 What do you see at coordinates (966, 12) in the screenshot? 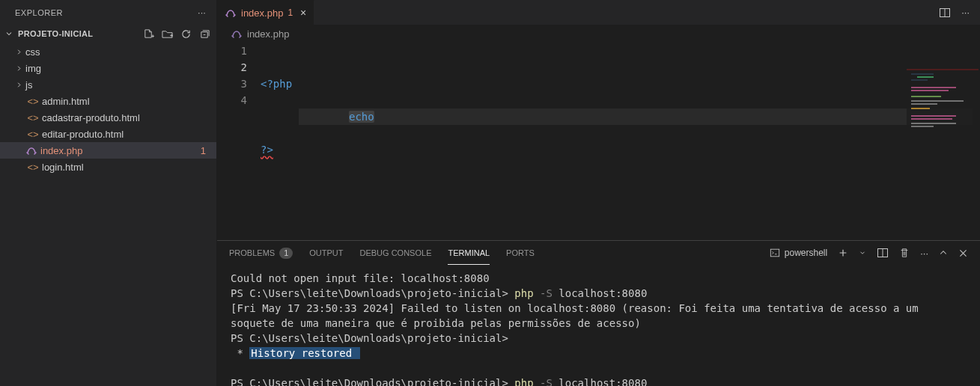
I see `editor-more-icon: ···` at bounding box center [966, 12].